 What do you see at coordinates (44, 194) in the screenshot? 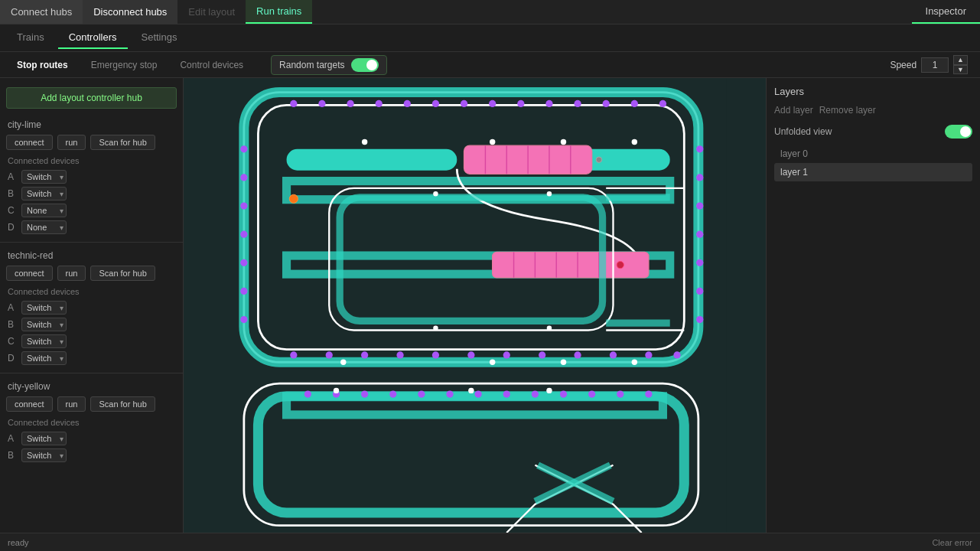
I see `device-select-b: SwitchNone` at bounding box center [44, 194].